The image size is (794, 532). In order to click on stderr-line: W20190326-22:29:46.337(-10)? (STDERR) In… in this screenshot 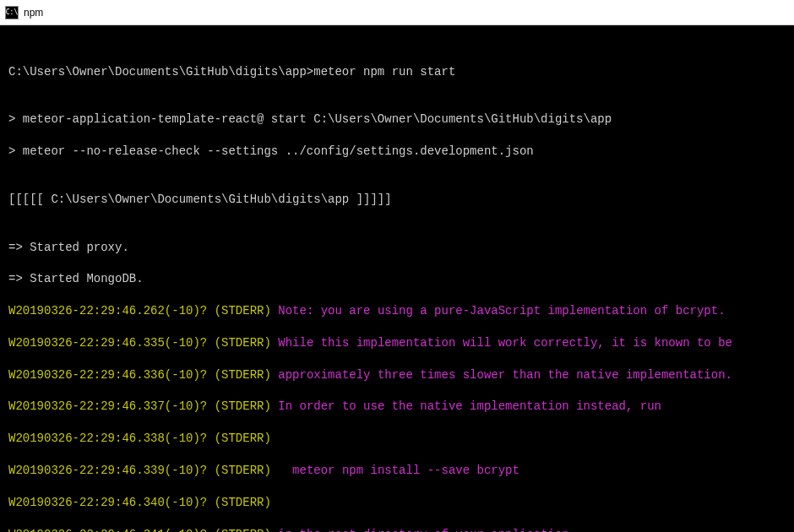, I will do `click(397, 407)`.